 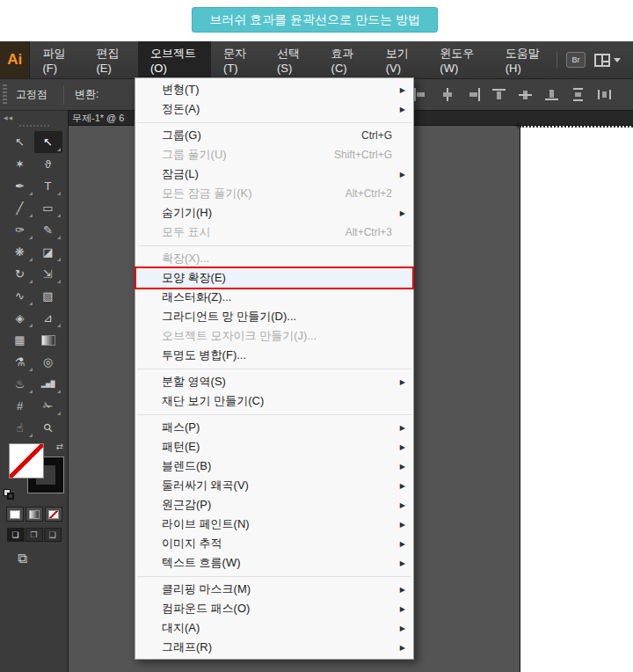 I want to click on menu-item-create-trim-view: 재단 보기 만들기(C), so click(x=274, y=401).